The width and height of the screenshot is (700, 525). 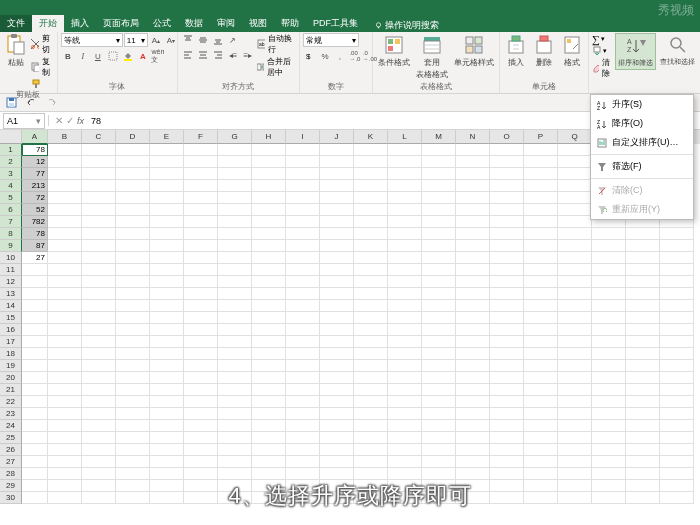 What do you see at coordinates (35, 137) in the screenshot?
I see `column-header-A: A` at bounding box center [35, 137].